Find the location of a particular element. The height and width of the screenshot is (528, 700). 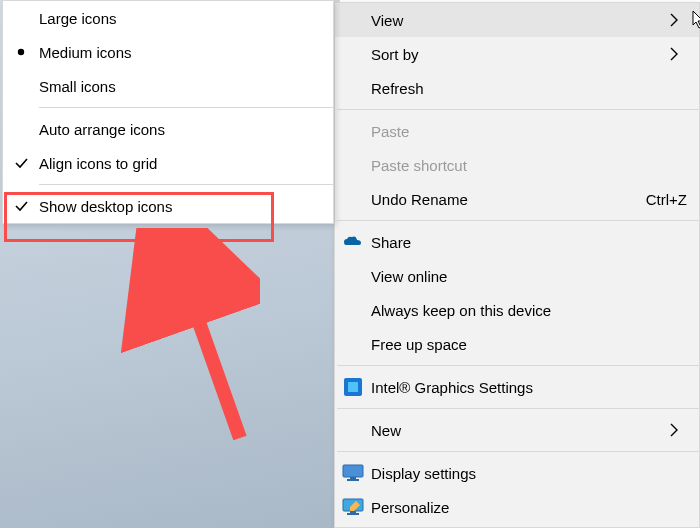

menu-item-view-online: View online is located at coordinates (517, 276).